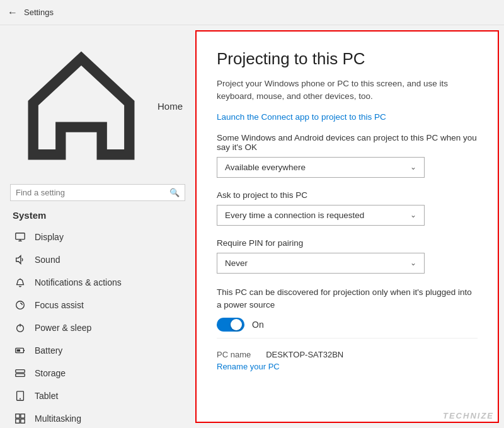  I want to click on multitasking-icon, so click(20, 419).